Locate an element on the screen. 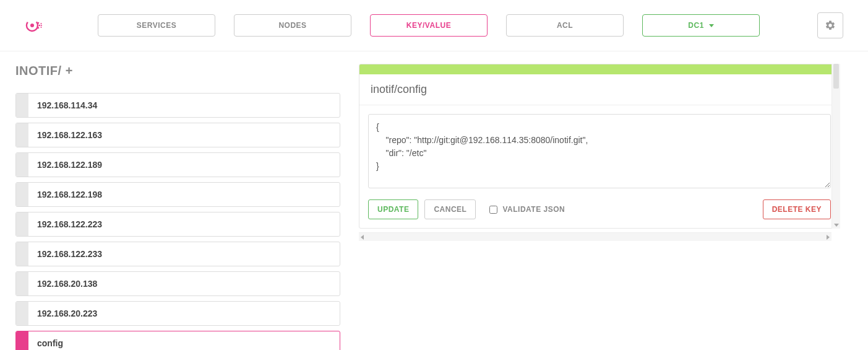 This screenshot has height=350, width=868. editor-actions: UPDATE CANCEL VALIDATE JSON DELETE KEY is located at coordinates (599, 214).